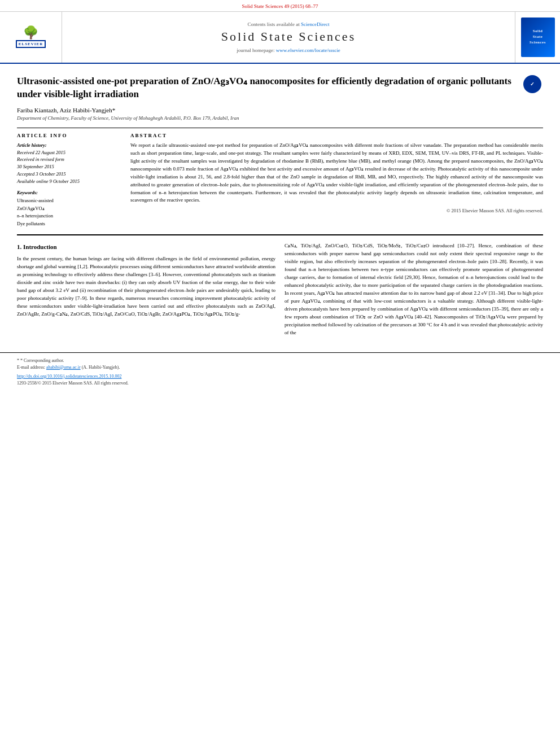 Image resolution: width=560 pixels, height=747 pixels. What do you see at coordinates (101, 367) in the screenshot?
I see `email-suffix: (A. Habibi-Yangjeh).` at bounding box center [101, 367].